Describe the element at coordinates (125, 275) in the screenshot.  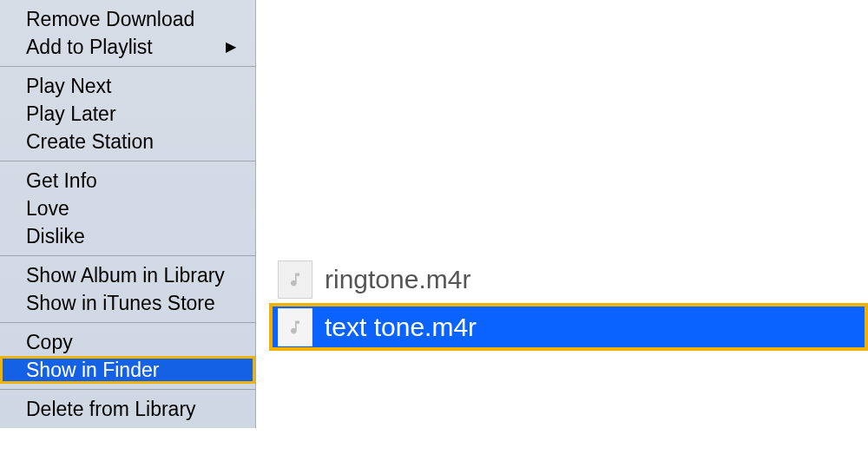
I see `menu-item-label: Show Album in Library` at that location.